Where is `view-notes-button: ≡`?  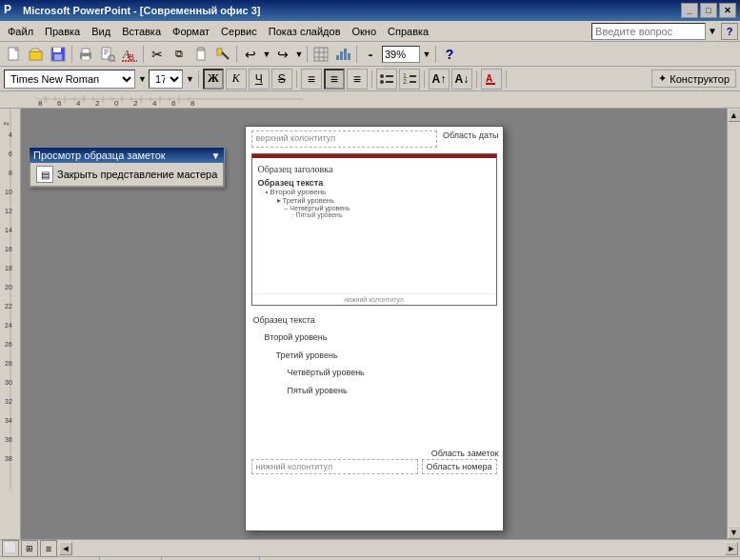
view-notes-button: ≡ is located at coordinates (49, 549).